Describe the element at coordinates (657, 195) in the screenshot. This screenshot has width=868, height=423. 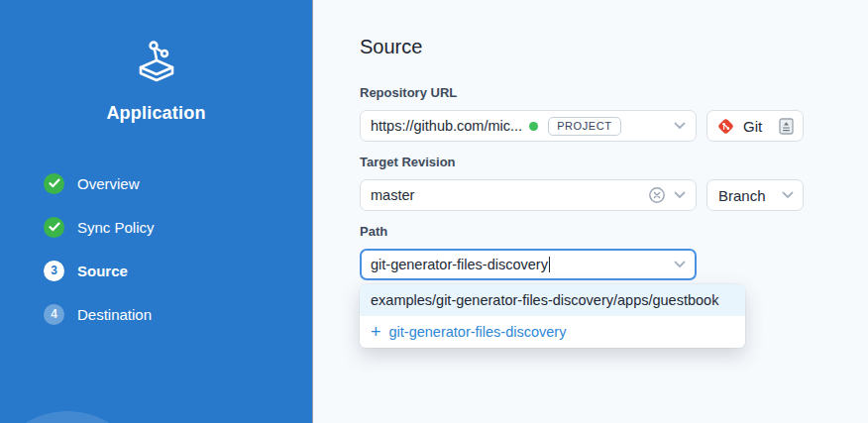
I see `clear-circle-x-icon` at that location.